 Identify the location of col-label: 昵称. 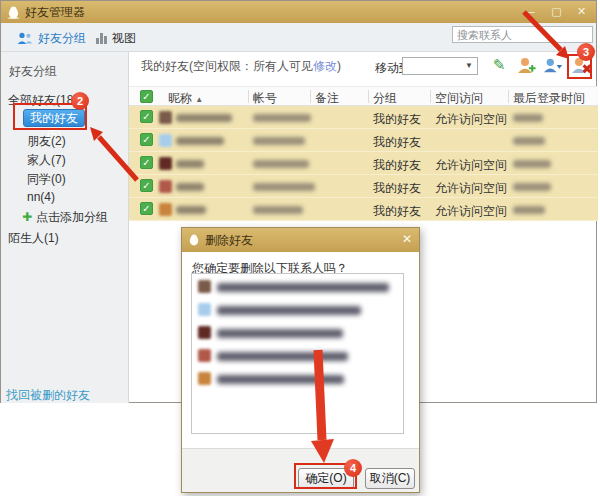
(180, 98).